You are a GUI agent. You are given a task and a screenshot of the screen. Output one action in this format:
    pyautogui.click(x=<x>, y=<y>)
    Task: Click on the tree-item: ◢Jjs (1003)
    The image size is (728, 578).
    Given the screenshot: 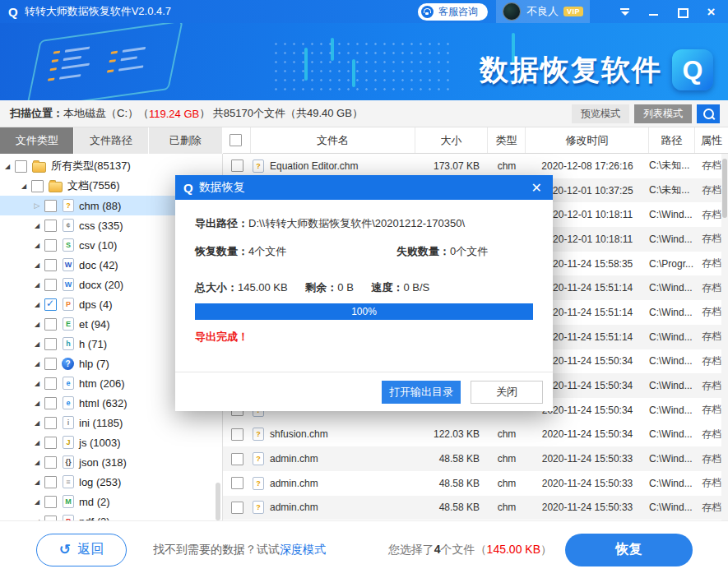 What is the action you would take?
    pyautogui.click(x=111, y=442)
    